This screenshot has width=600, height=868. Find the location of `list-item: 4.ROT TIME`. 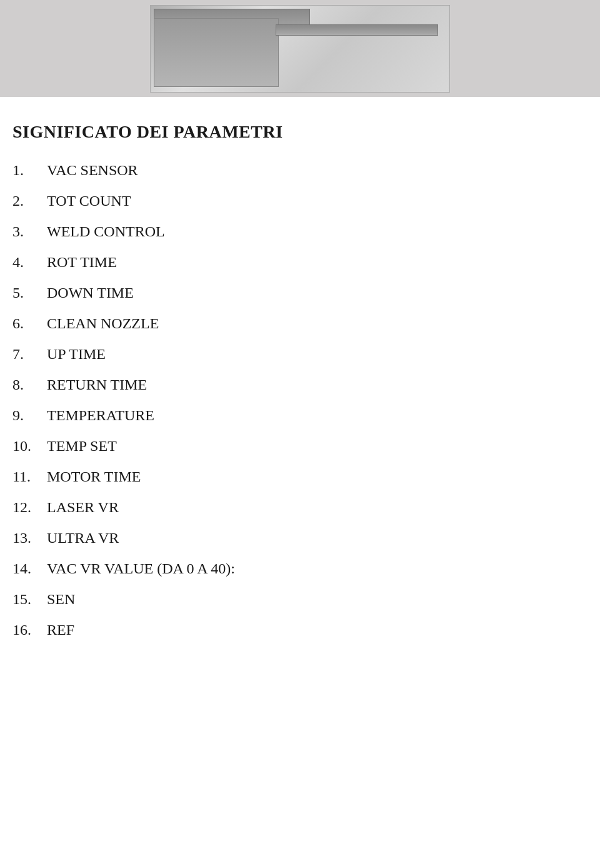

list-item: 4.ROT TIME is located at coordinates (300, 263).